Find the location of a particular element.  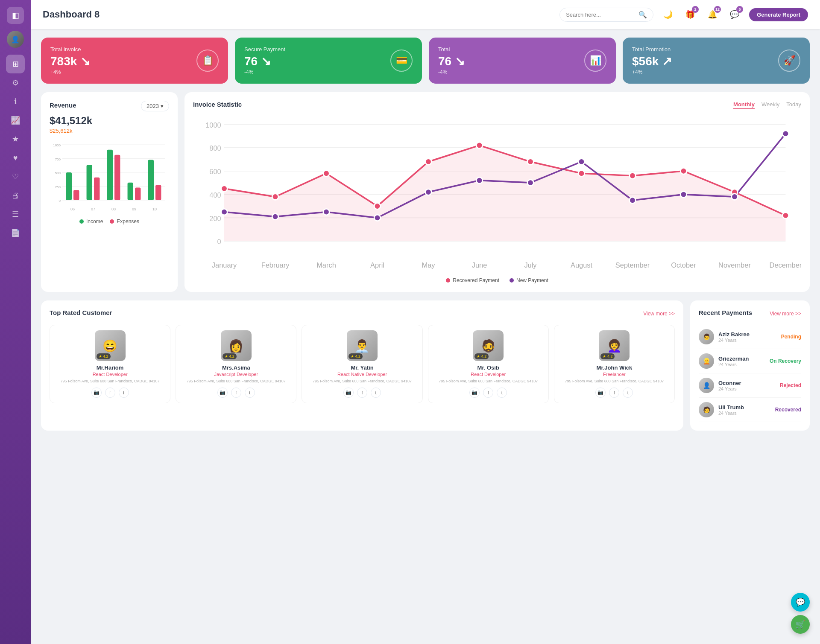

sidebar-item-documents: 📄 is located at coordinates (15, 233).